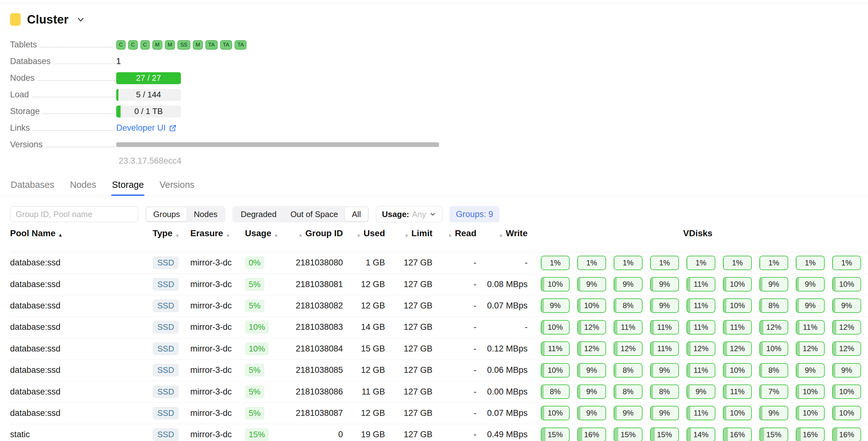 The image size is (868, 441). Describe the element at coordinates (314, 214) in the screenshot. I see `filter-out-of-space: Out of Space` at that location.